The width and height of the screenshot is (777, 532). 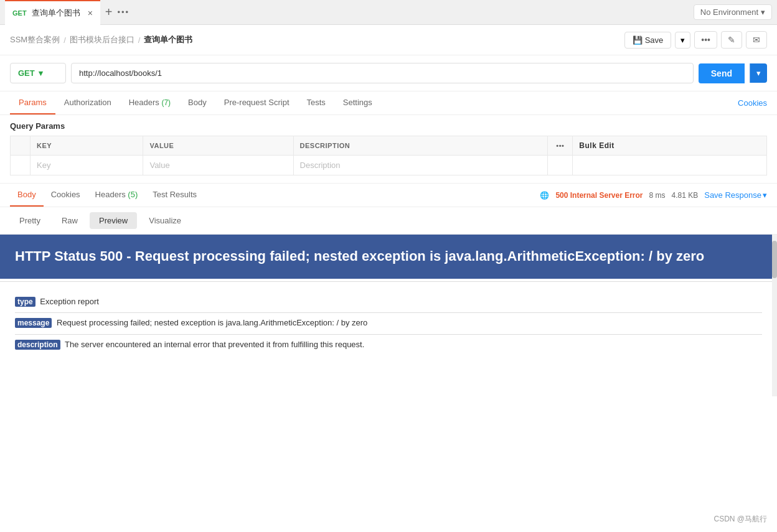 I want to click on params-value-placeholder: Value, so click(x=159, y=166).